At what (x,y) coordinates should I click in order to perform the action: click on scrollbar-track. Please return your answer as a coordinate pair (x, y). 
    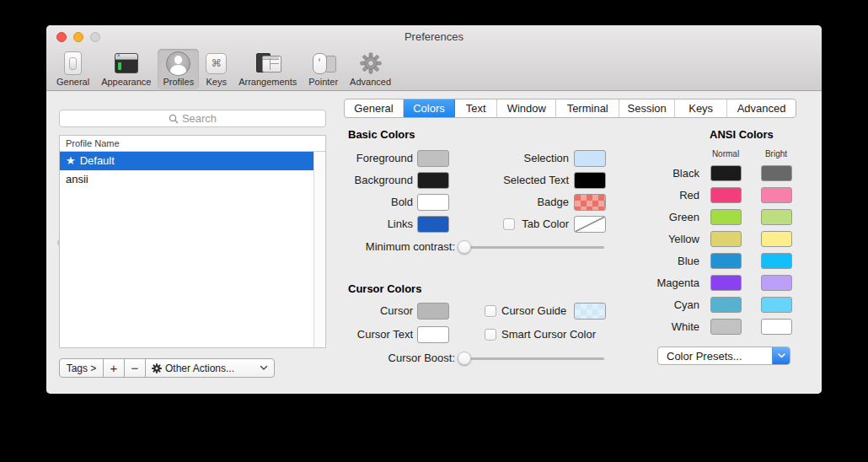
    Looking at the image, I should click on (319, 241).